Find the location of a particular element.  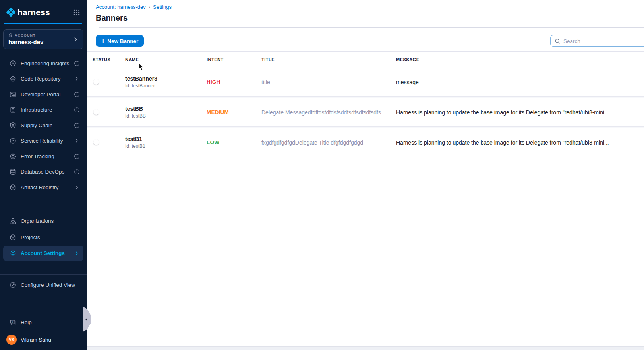

supply-chain-icon is located at coordinates (13, 126).